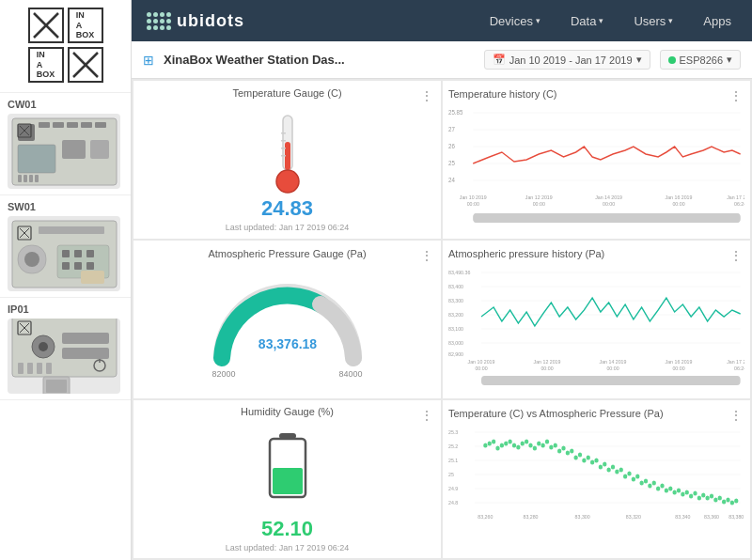  I want to click on top-nav: ubidots Devices ▾ Data ▾ Users ▾ Apps, so click(442, 21).